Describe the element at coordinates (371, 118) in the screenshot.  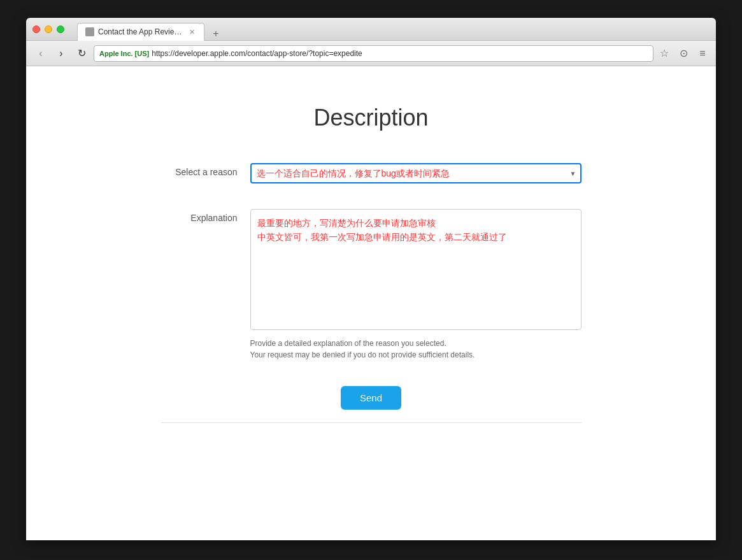
I see `page-title: Description` at that location.